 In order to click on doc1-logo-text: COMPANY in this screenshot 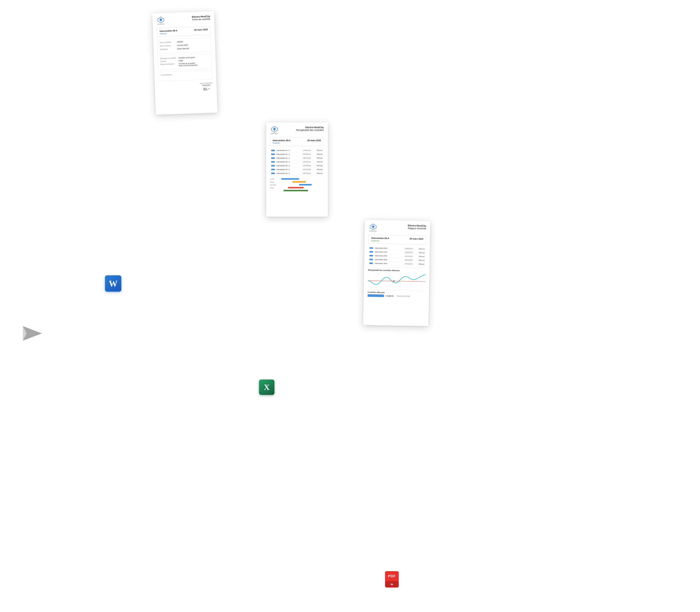, I will do `click(161, 24)`.